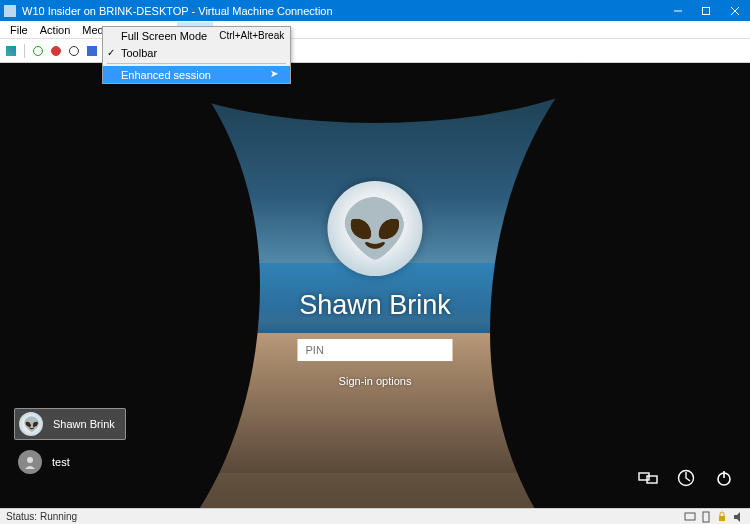  What do you see at coordinates (375, 10) in the screenshot?
I see `window-titlebar: W10 Insider on BRINK-DESKTOP - Virtual M…` at bounding box center [375, 10].